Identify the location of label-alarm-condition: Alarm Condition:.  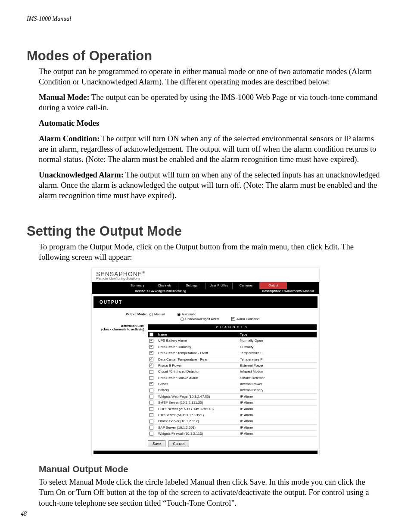
(69, 139).